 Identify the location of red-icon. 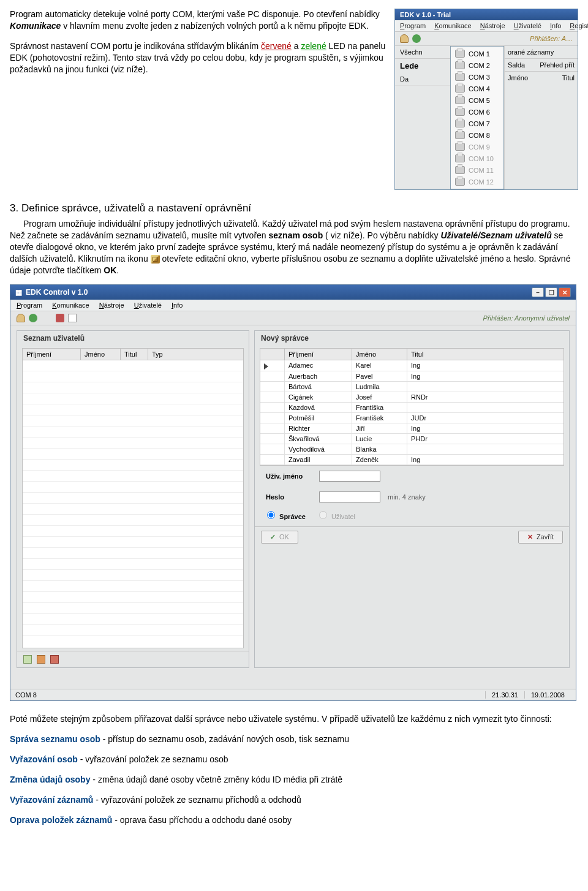
(60, 318).